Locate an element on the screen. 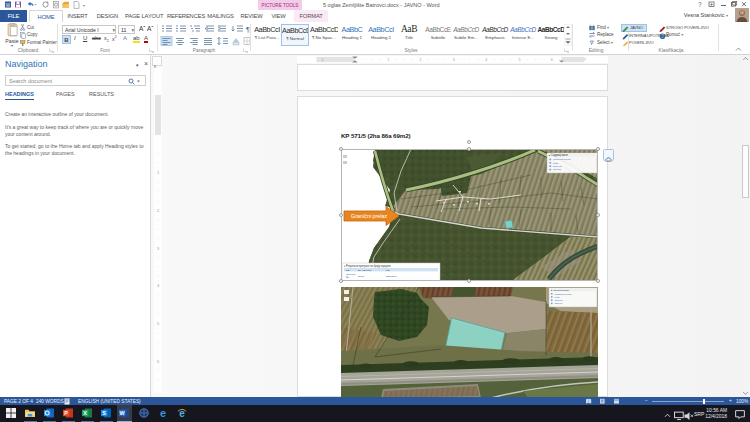 The image size is (750, 422). svg-text: ▸ Садржај мапе is located at coordinates (560, 290).